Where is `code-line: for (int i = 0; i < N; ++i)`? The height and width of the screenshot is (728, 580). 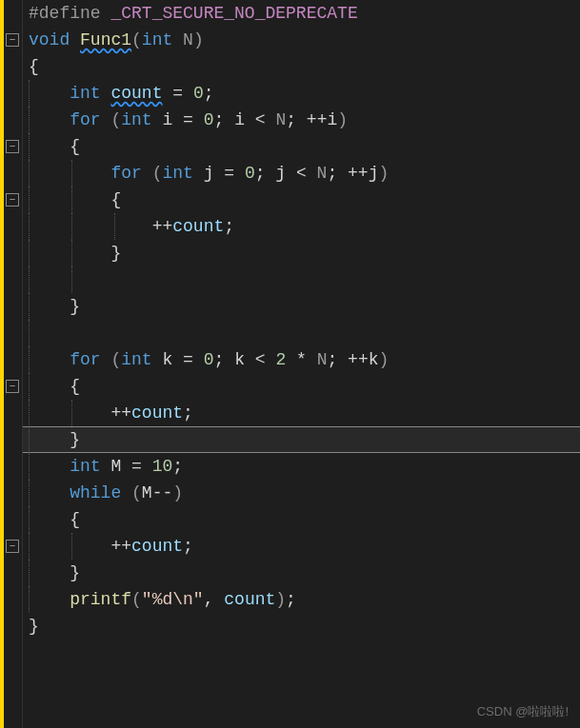
code-line: for (int i = 0; i < N; ++i) is located at coordinates (305, 120).